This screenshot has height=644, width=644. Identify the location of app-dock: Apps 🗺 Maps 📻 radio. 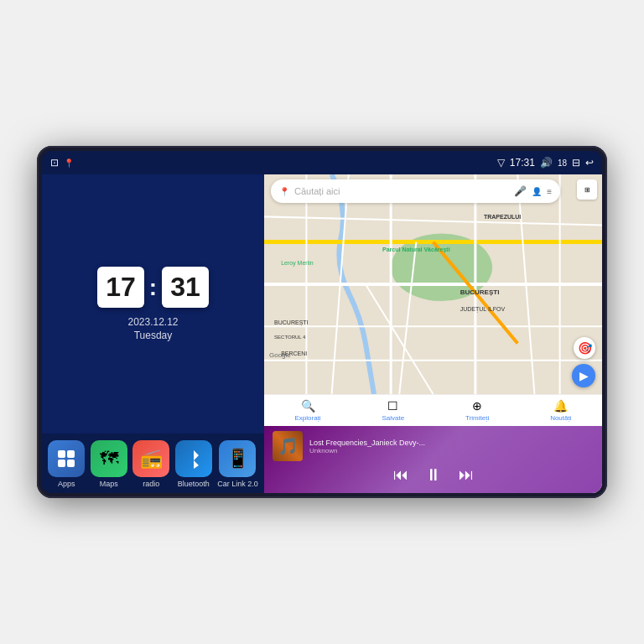
(153, 463).